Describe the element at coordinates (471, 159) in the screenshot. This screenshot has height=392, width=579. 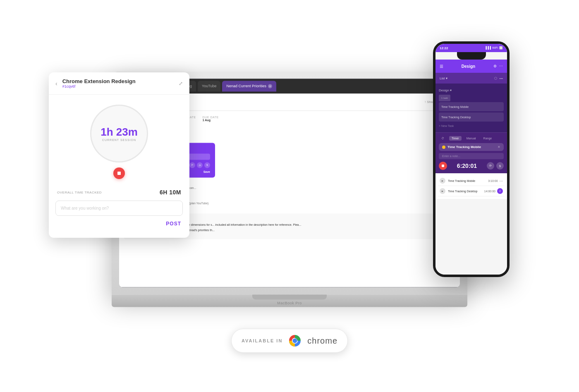
I see `phone-screen: 12:22 ▐▐▐ WiFi ⬜ ☰ Design ⚙ ⋯ L` at that location.